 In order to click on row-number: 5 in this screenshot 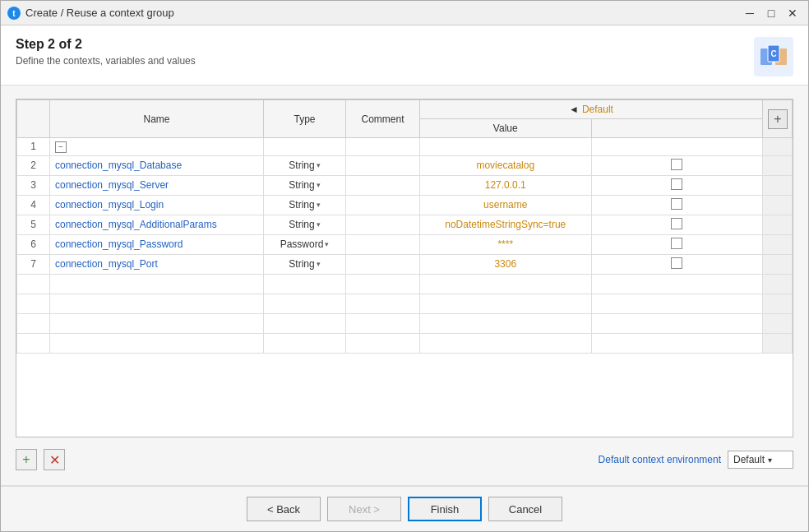, I will do `click(34, 224)`.